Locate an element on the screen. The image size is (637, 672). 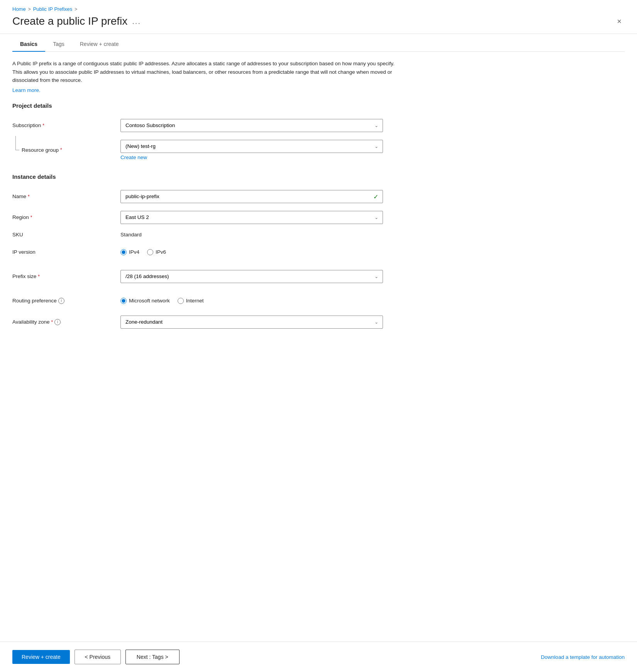
ipv6-radio is located at coordinates (150, 252).